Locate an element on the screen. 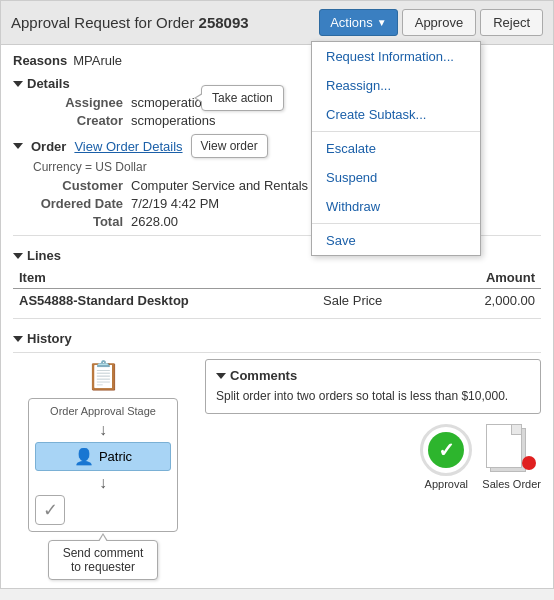  order-number: 258093 is located at coordinates (224, 22).